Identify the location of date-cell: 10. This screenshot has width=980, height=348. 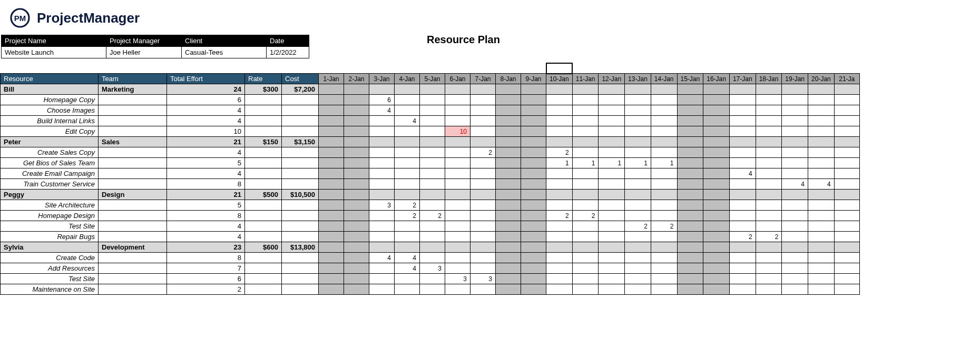
(458, 132).